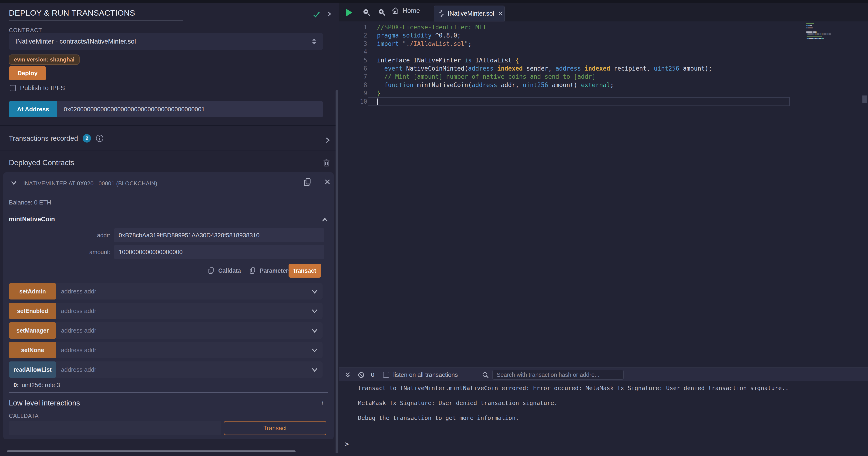  Describe the element at coordinates (469, 13) in the screenshot. I see `tab-inativeminter-sol: INativeMinter.sol` at that location.